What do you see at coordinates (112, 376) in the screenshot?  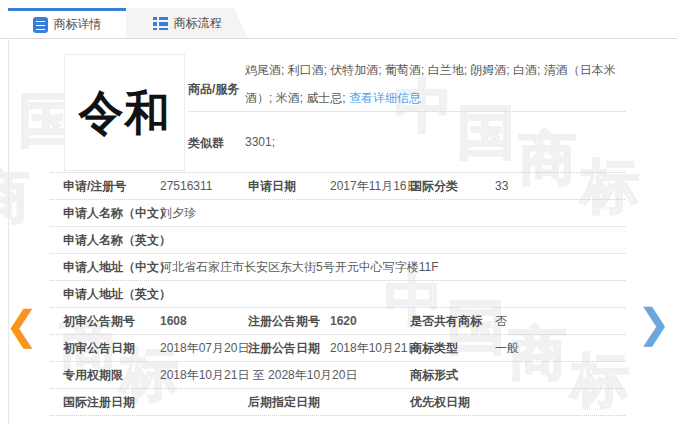 I see `field-label: 专用权期限` at bounding box center [112, 376].